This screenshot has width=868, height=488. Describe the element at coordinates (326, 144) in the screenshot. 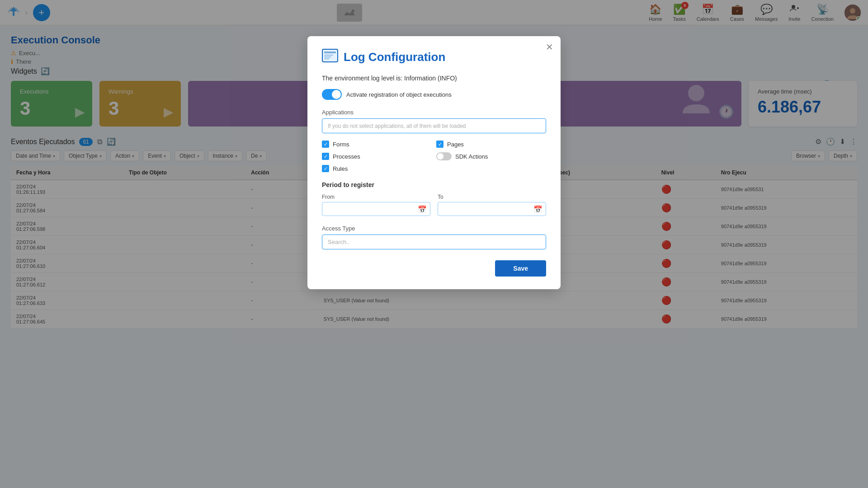

I see `forms-checkbox: ✓` at that location.